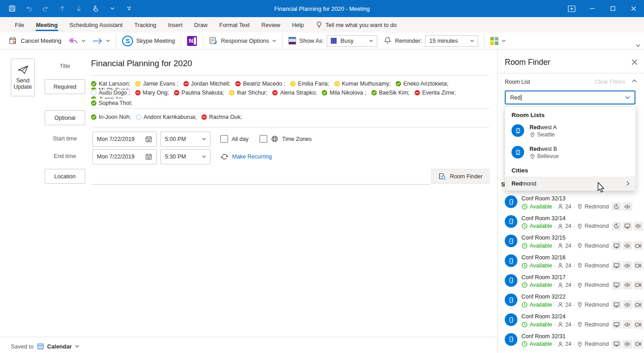  What do you see at coordinates (573, 303) in the screenshot?
I see `room-list-item: Conf Room 32/22 Available 24 Redmond` at bounding box center [573, 303].